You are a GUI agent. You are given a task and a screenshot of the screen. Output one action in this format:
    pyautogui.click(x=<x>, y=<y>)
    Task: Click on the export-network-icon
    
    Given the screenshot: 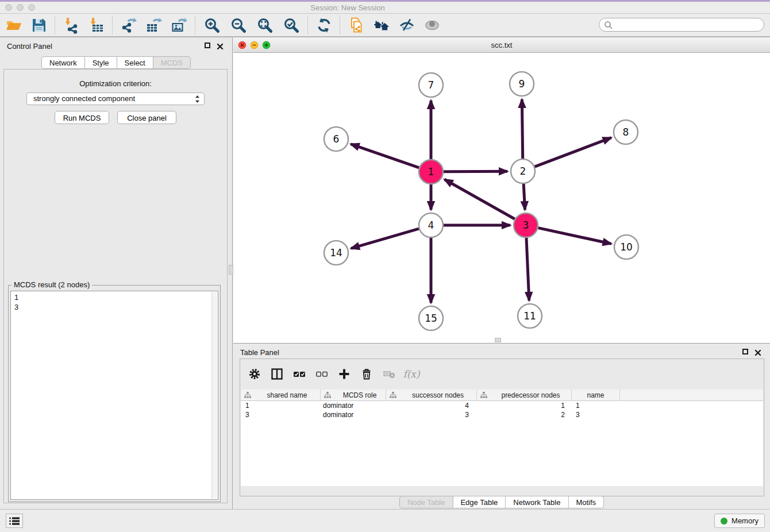 What is the action you would take?
    pyautogui.click(x=129, y=25)
    